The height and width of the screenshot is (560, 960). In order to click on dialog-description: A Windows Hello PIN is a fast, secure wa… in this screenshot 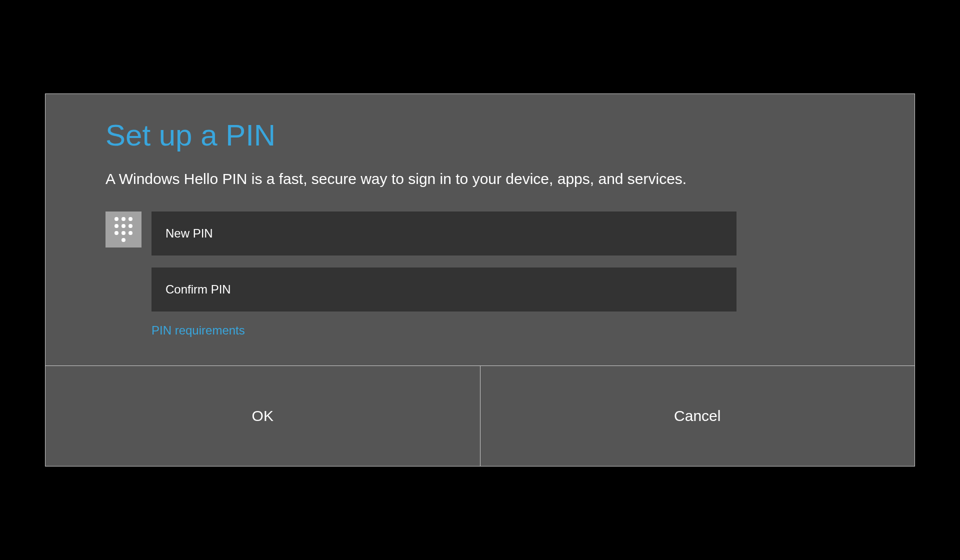, I will do `click(480, 179)`.